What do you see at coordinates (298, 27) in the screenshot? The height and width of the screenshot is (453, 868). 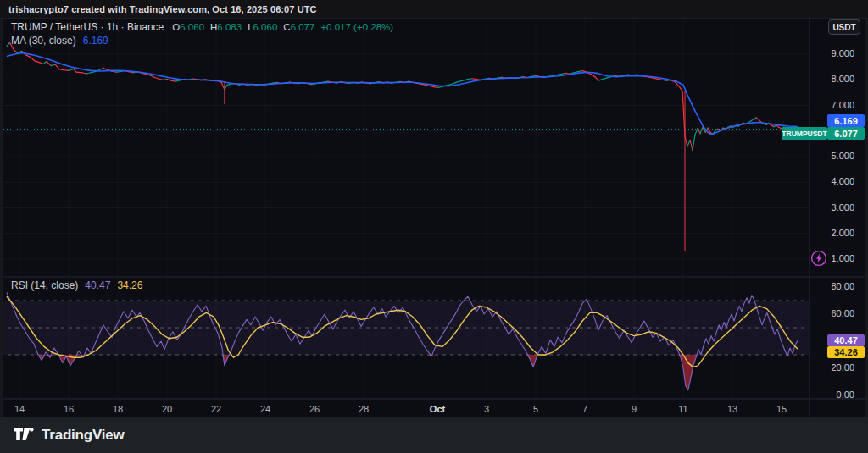 I see `ohlc-close: C6.077` at bounding box center [298, 27].